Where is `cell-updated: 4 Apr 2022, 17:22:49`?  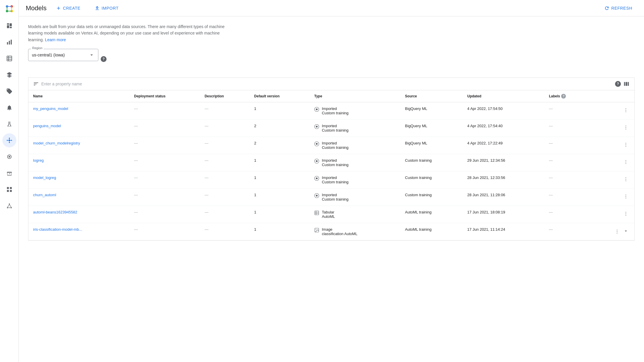
cell-updated: 4 Apr 2022, 17:22:49 is located at coordinates (503, 146).